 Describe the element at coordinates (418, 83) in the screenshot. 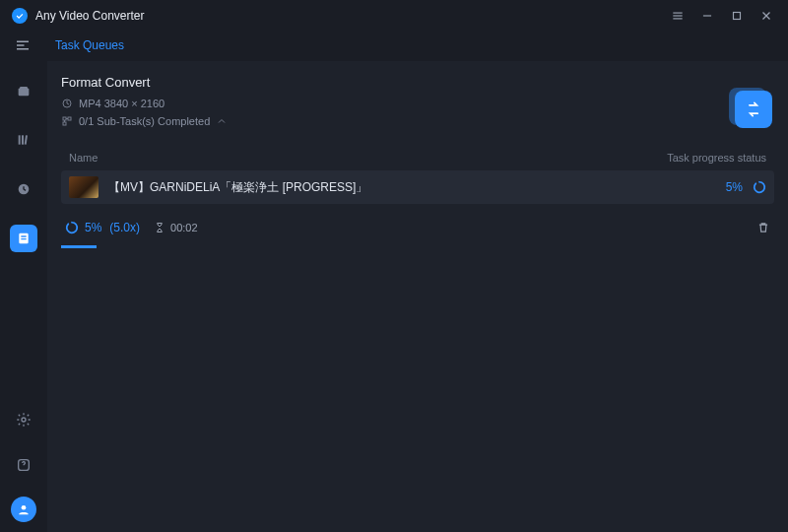

I see `section-title: Format Convert` at that location.